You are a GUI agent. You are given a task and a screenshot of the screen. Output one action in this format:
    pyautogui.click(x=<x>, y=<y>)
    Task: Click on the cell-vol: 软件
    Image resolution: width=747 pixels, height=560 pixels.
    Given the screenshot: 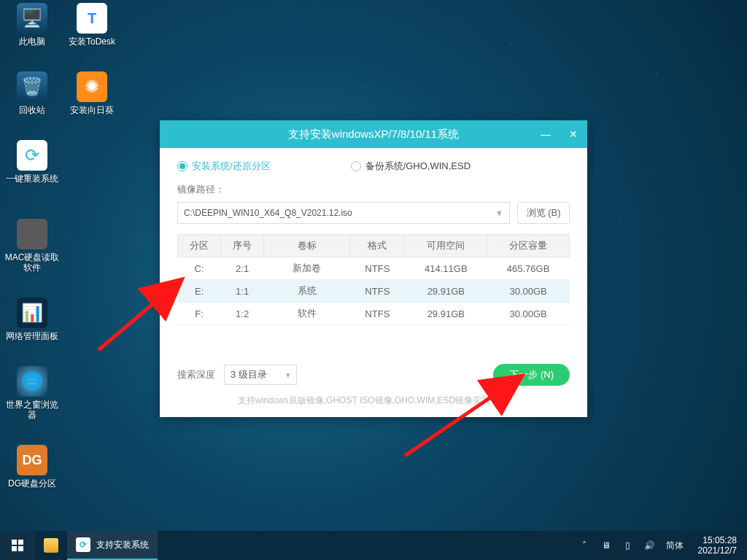 What is the action you would take?
    pyautogui.click(x=307, y=314)
    